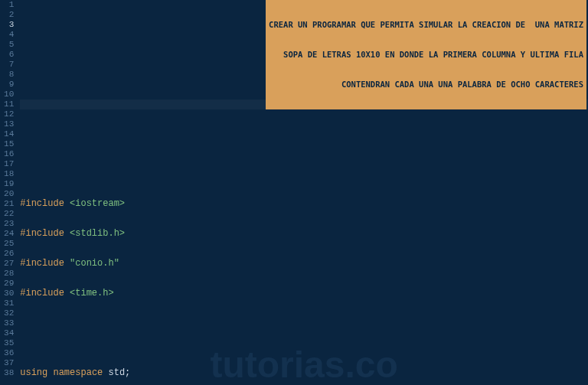  I want to click on code-line: #include <iostream>, so click(304, 204).